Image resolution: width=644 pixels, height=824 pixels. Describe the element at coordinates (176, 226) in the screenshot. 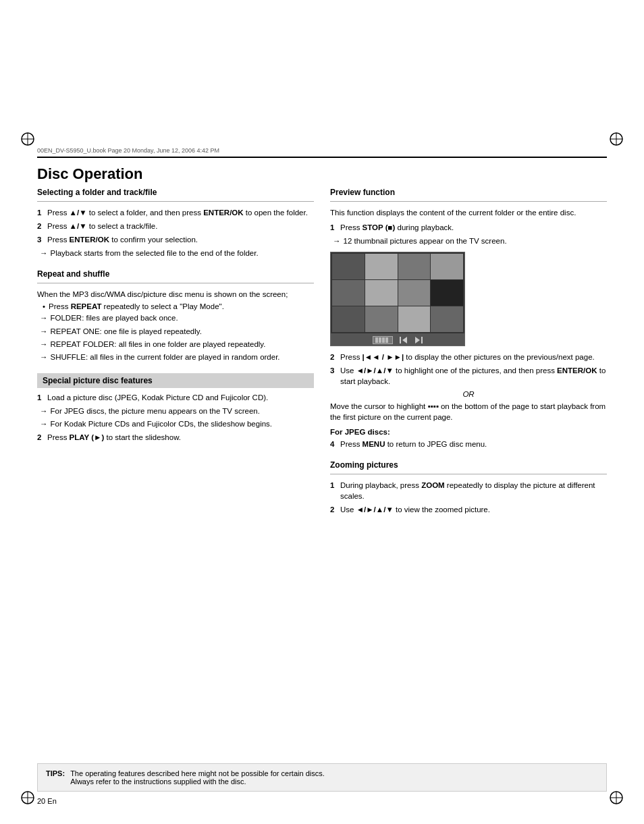

I see `list-item: 2 Press ▲/▼ to select a track/file.` at that location.